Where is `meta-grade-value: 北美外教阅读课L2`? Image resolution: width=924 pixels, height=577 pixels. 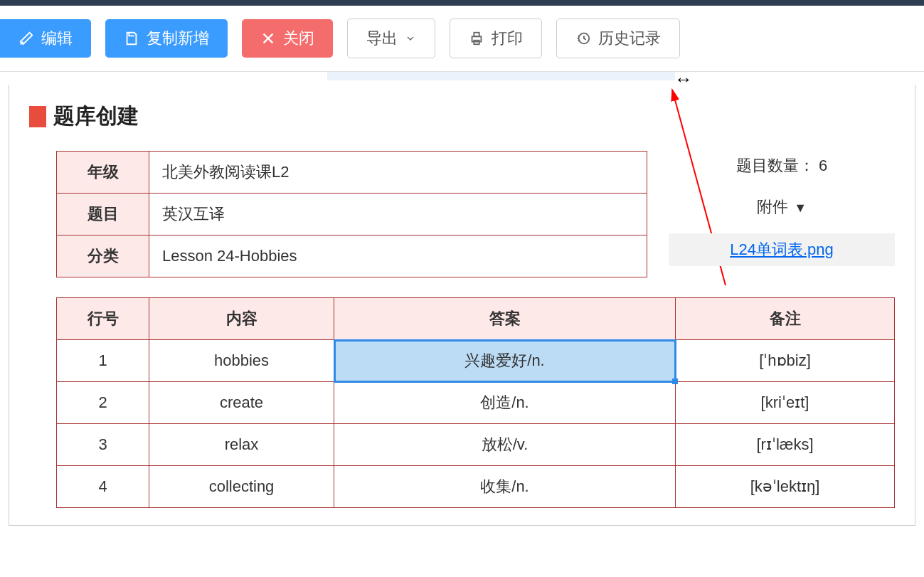 meta-grade-value: 北美外教阅读课L2 is located at coordinates (398, 172).